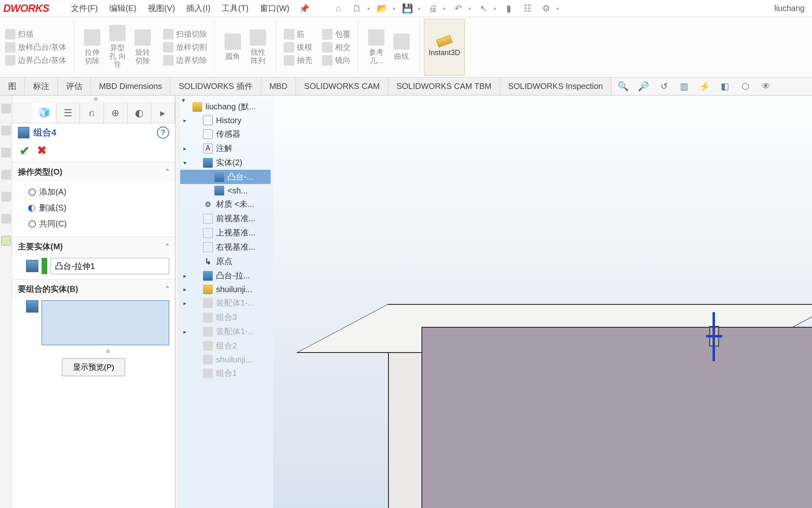 The image size is (812, 508). I want to click on tree-material: ⚙材质 <未..., so click(225, 204).